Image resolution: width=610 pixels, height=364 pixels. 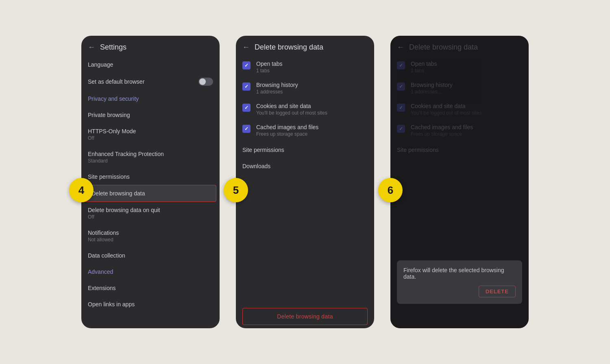 I want to click on settings-title: Settings, so click(x=113, y=47).